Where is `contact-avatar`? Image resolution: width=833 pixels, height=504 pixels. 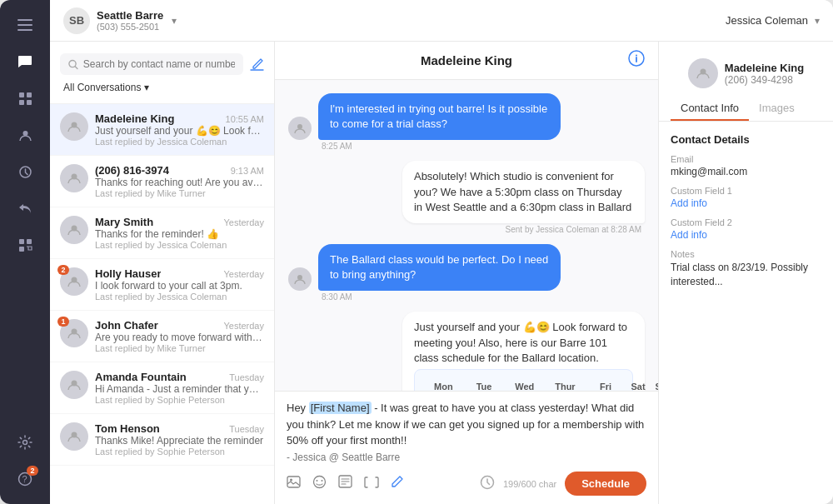
contact-avatar is located at coordinates (703, 73).